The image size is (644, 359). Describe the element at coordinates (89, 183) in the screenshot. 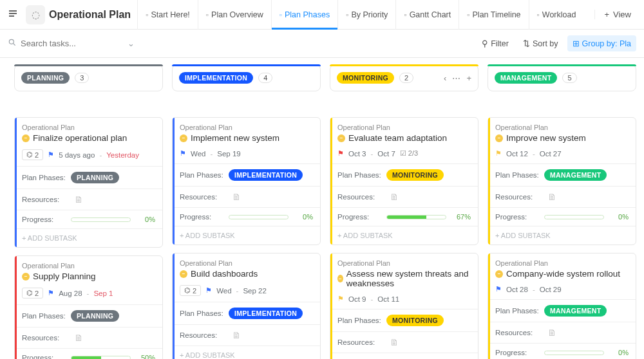

I see `task-card: Operational PlanFinalize operational pla…` at that location.